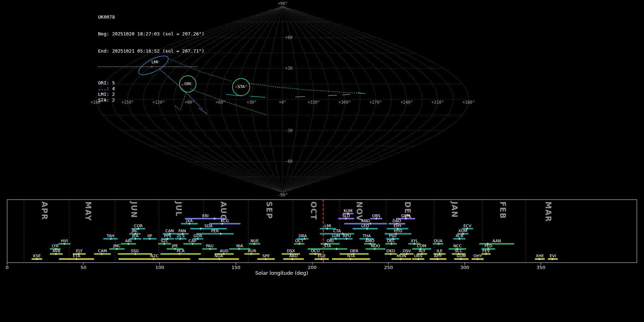  What do you see at coordinates (313, 102) in the screenshot?
I see `svg-text: +330°` at bounding box center [313, 102].